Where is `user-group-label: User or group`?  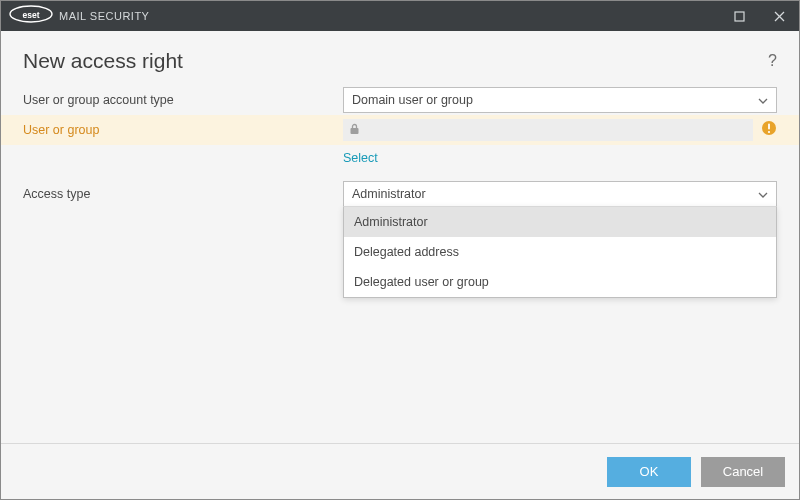
user-group-label: User or group is located at coordinates (183, 130).